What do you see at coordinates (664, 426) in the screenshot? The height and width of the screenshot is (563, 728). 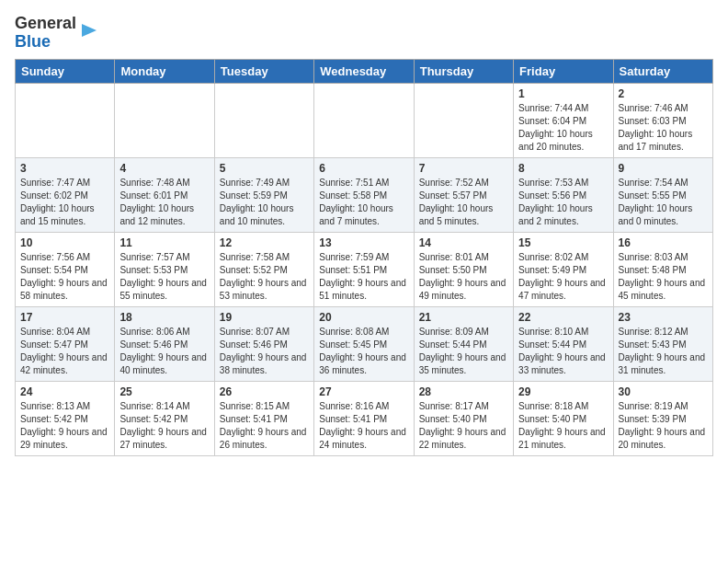 I see `cell-info: Sunrise: 8:19 AMSunset: 5:39 PMDaylight:…` at bounding box center [664, 426].